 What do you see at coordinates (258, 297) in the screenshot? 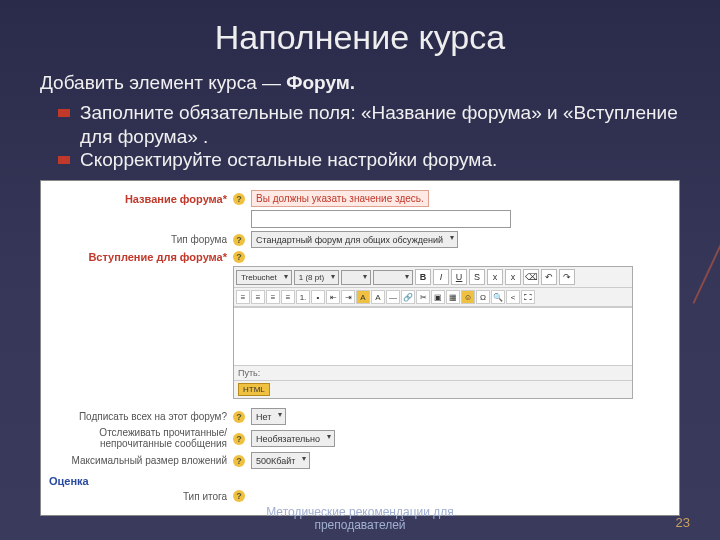
I see `align-center-icon: ≡` at bounding box center [258, 297].